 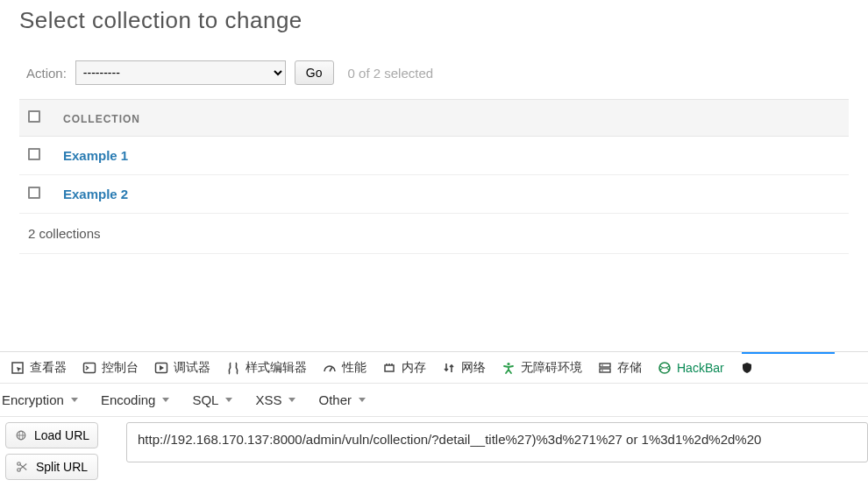 I want to click on tab-accessibility: 无障碍环境, so click(x=542, y=368).